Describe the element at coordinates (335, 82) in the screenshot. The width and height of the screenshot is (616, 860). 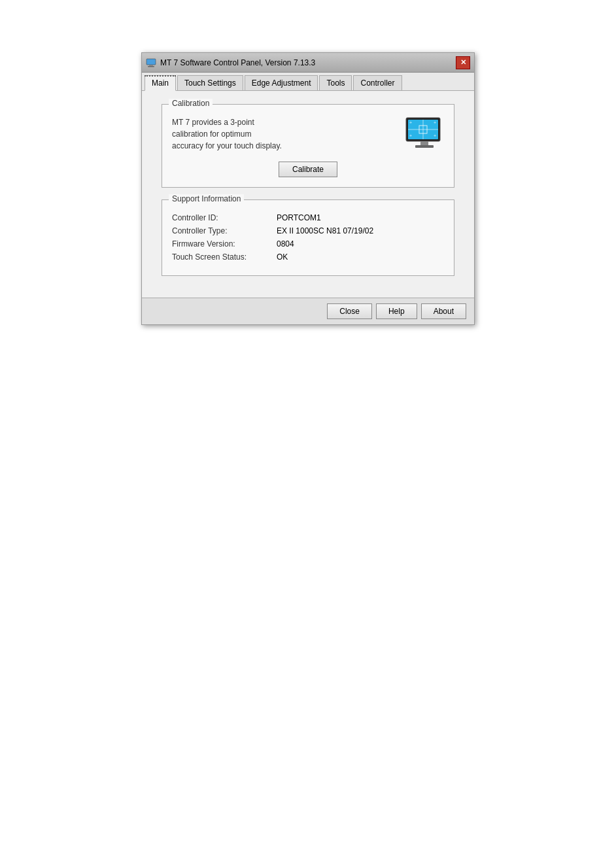
I see `tab-tools: Tools` at that location.